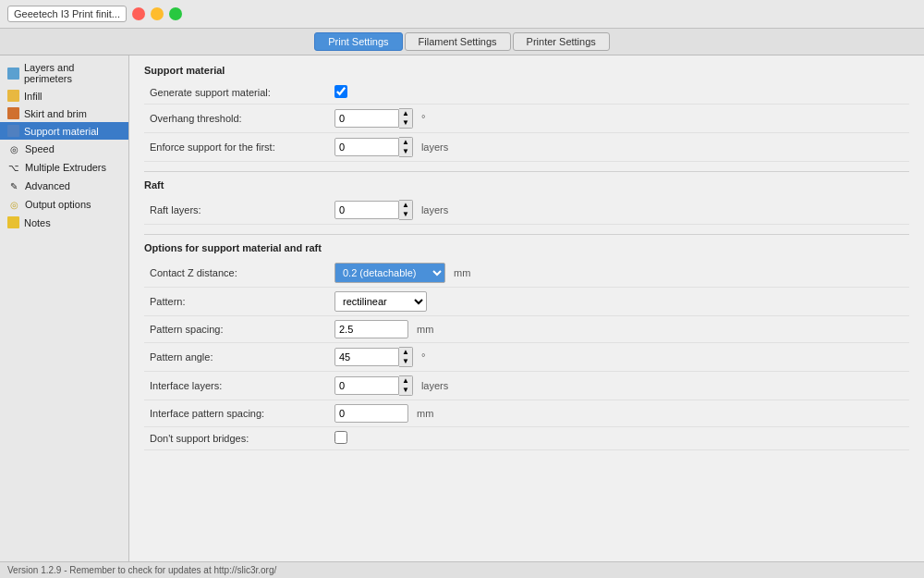 The image size is (924, 578). Describe the element at coordinates (373, 386) in the screenshot. I see `interface-spinner: ▲ ▼` at that location.